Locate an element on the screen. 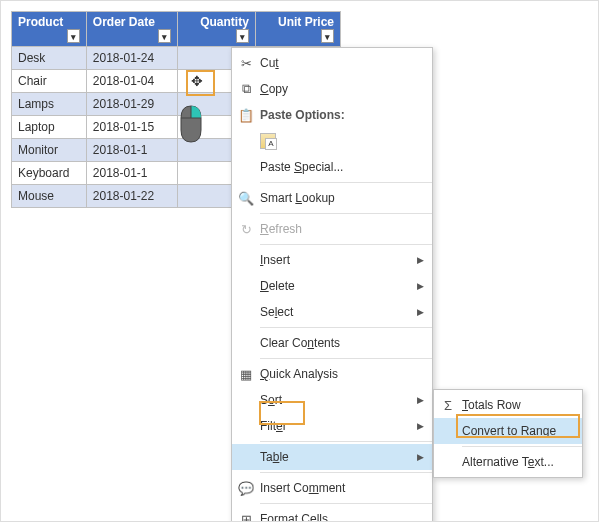 This screenshot has width=599, height=522. format-icon: ⊞ is located at coordinates (246, 518).